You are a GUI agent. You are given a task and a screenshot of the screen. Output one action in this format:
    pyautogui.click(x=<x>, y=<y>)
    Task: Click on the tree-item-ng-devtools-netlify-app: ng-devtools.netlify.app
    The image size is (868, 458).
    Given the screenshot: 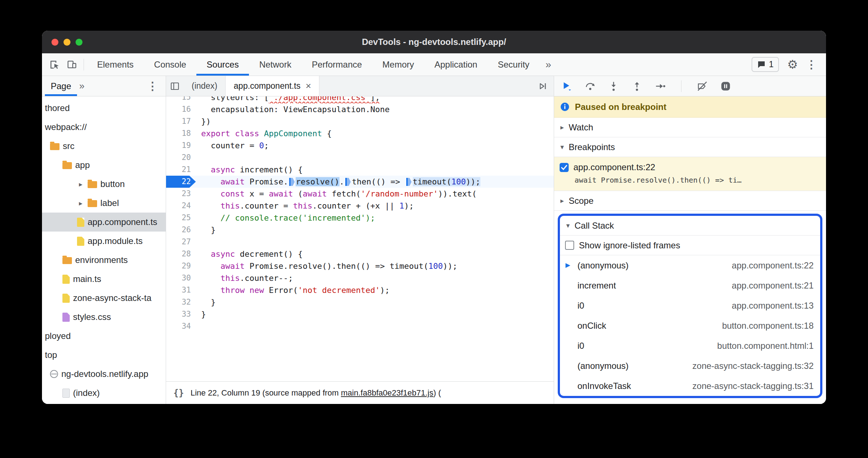 What is the action you would take?
    pyautogui.click(x=104, y=374)
    